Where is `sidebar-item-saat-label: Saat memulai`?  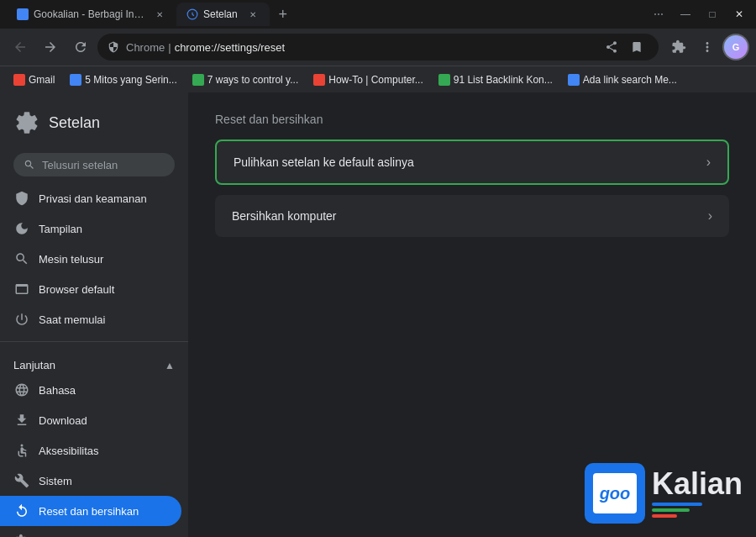
sidebar-item-saat-label: Saat memulai is located at coordinates (72, 319).